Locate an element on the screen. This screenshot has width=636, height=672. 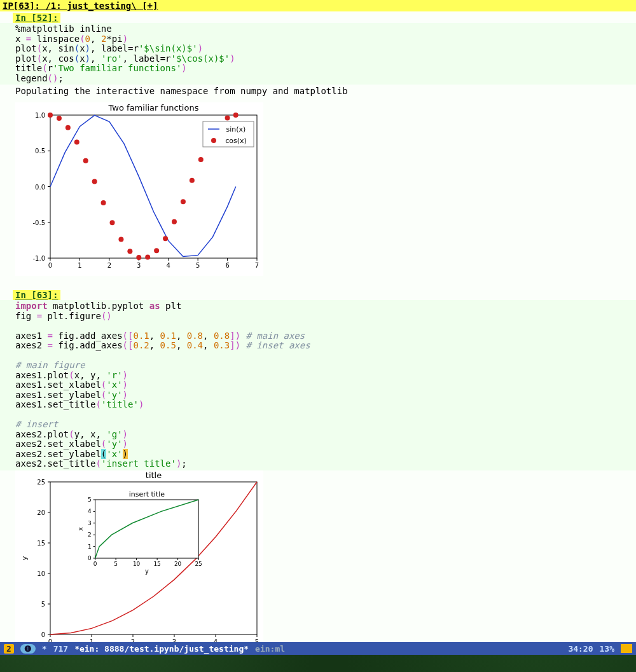
svg-text: -0.5 is located at coordinates (39, 223).